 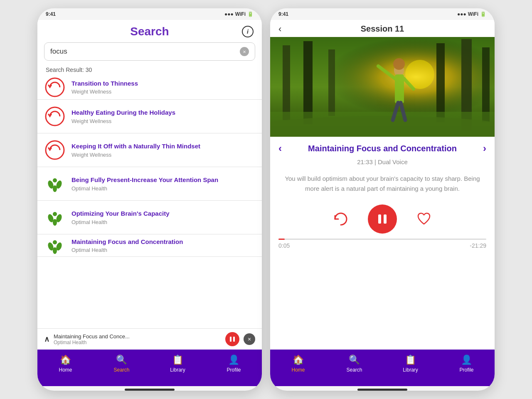 What do you see at coordinates (478, 246) in the screenshot?
I see `time-remaining: -21:29` at bounding box center [478, 246].